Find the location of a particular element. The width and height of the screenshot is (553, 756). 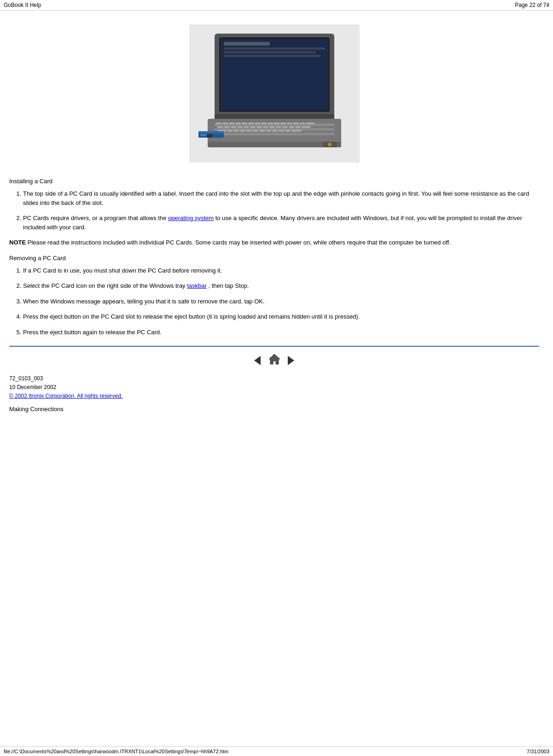

removing-step-3: When the Windows message appears, tellin… is located at coordinates (281, 302).